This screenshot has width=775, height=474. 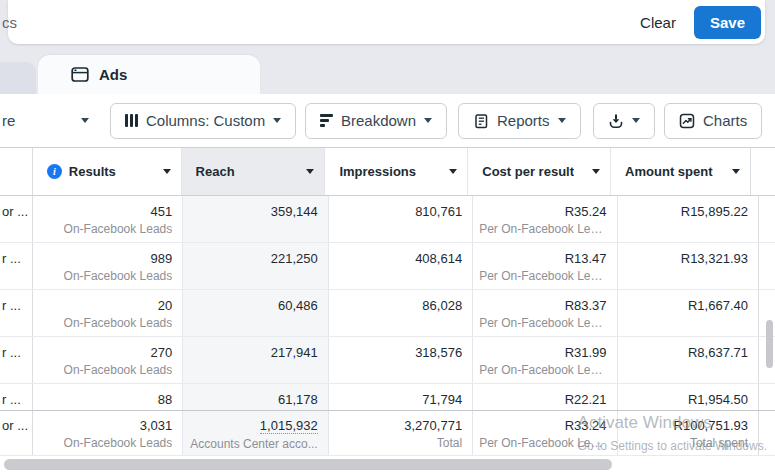 I want to click on results-cell: 451 On-Facebook Leads, so click(x=108, y=219).